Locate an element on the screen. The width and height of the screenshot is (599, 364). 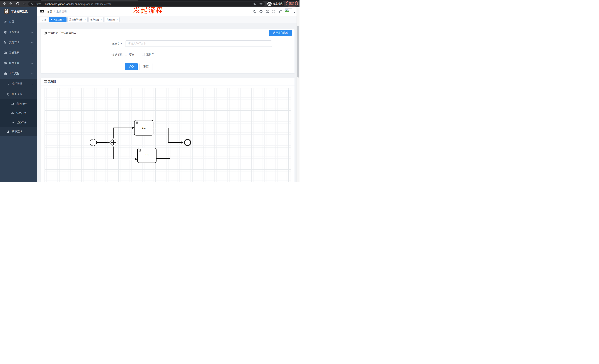
field-label-single-text: *单行文本 is located at coordinates (110, 44).